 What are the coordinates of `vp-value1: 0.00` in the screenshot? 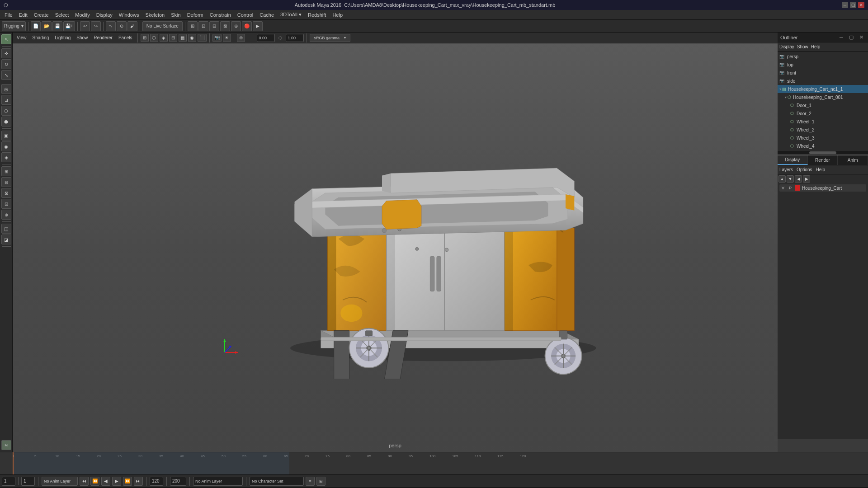 It's located at (266, 38).